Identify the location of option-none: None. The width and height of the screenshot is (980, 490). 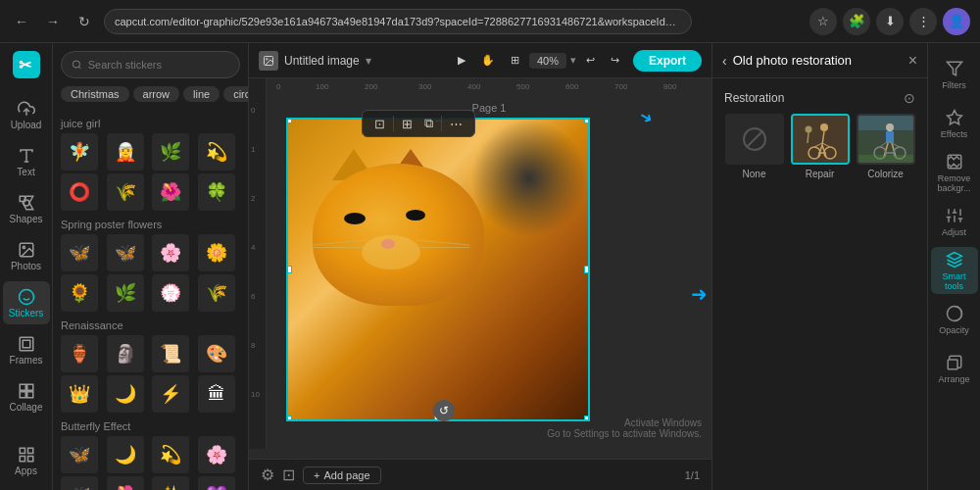
(755, 147).